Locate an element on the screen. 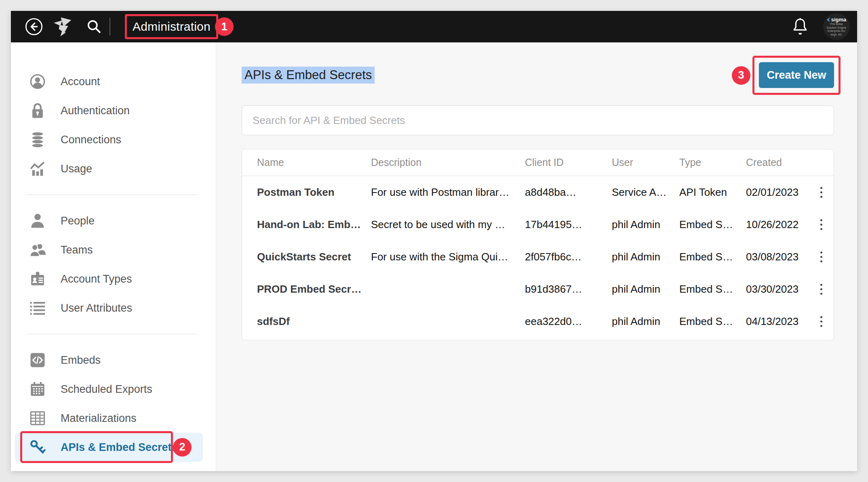  secrets-search-input is located at coordinates (538, 120).